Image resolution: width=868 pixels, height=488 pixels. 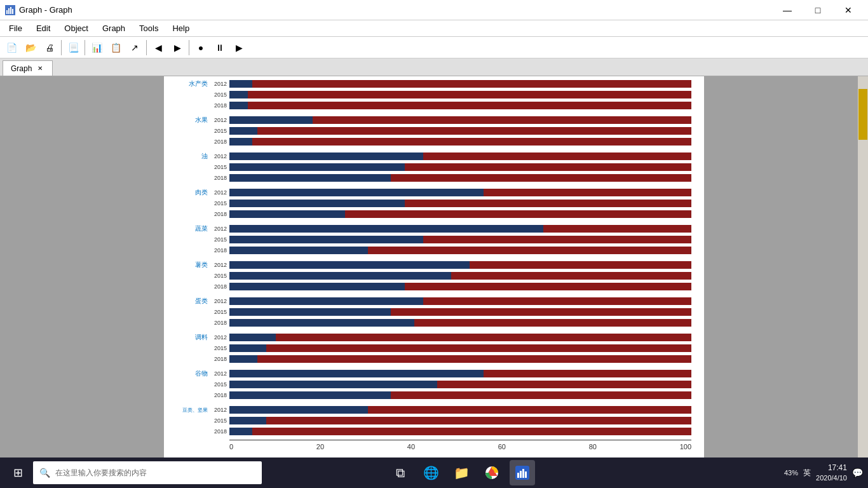 I want to click on menu-file: File, so click(x=15, y=29).